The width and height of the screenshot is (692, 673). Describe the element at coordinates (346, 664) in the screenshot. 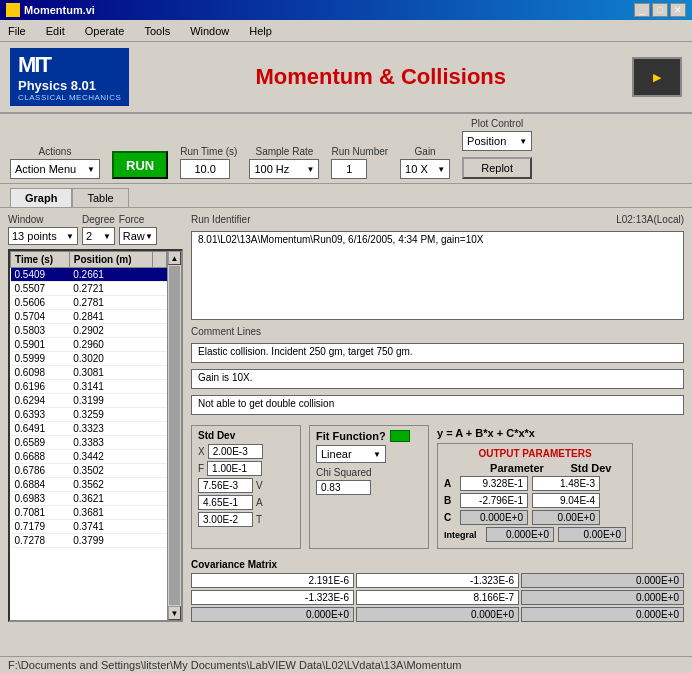

I see `status-bar: F:\Documents and Settings\litster\My Doc…` at that location.